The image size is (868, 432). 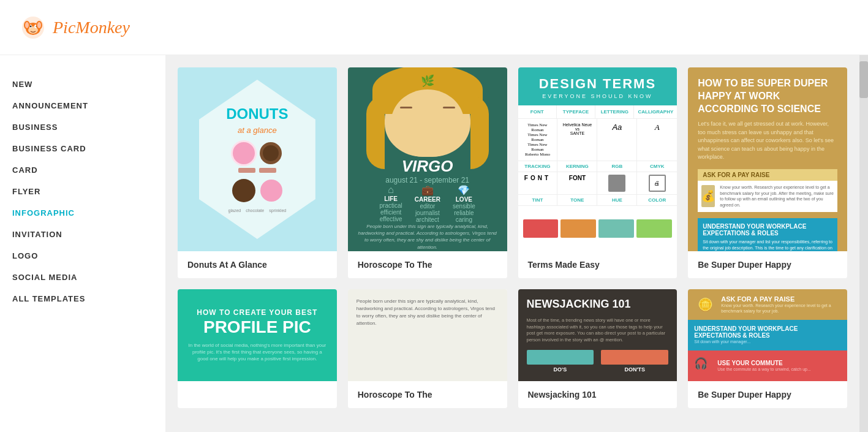 I want to click on donuts-title: DONUTS, so click(x=257, y=114).